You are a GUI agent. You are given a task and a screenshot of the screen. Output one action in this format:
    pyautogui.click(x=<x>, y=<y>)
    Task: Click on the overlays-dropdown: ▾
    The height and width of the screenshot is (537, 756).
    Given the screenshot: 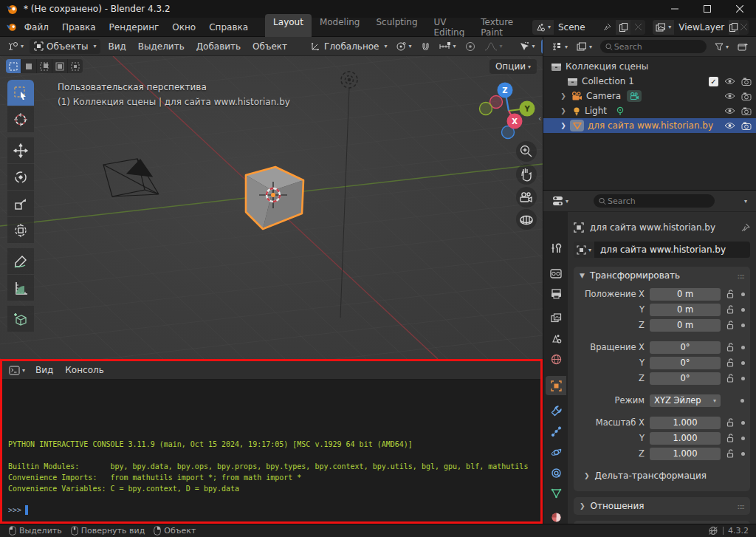 What is the action you would take?
    pyautogui.click(x=527, y=47)
    